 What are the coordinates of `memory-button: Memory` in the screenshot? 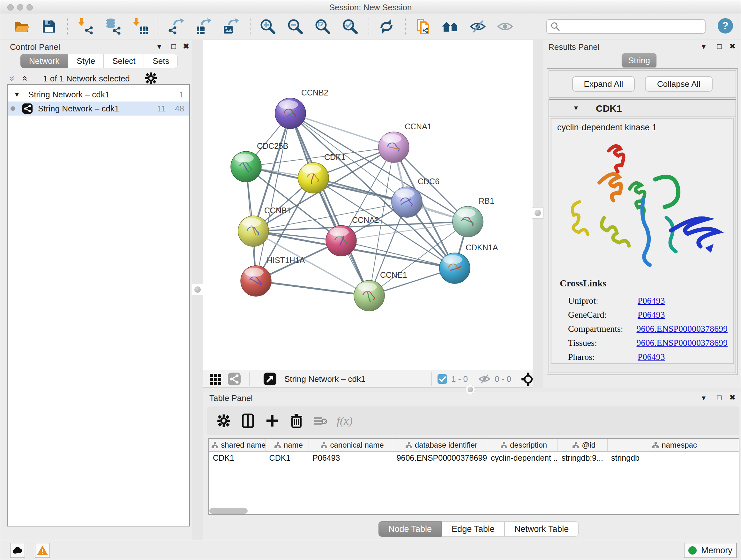 It's located at (710, 550).